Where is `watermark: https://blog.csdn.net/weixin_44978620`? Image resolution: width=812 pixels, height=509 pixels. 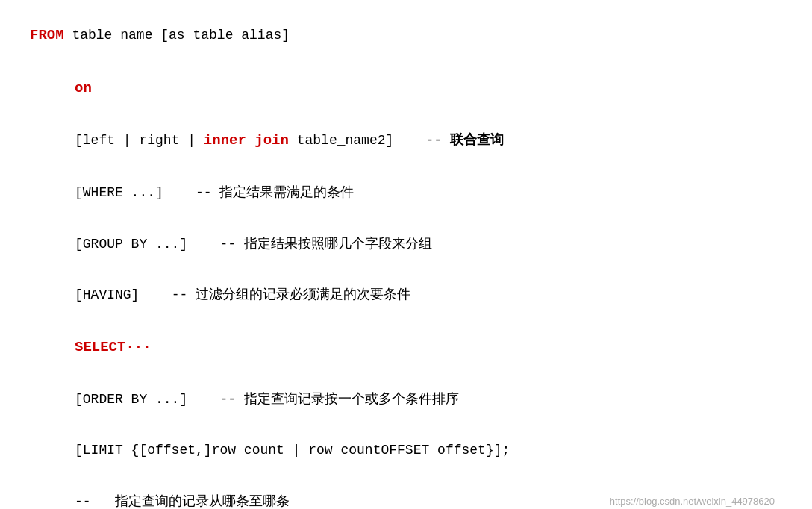
watermark: https://blog.csdn.net/weixin_44978620 is located at coordinates (693, 501).